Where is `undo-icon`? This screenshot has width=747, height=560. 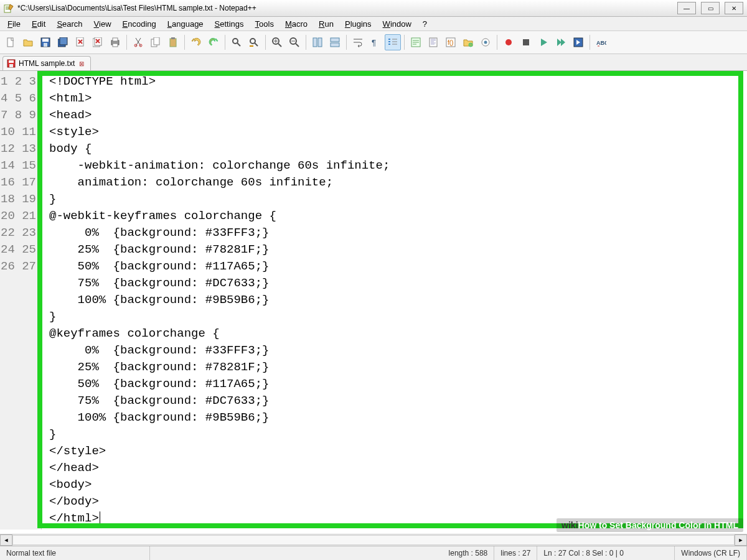
undo-icon is located at coordinates (196, 42).